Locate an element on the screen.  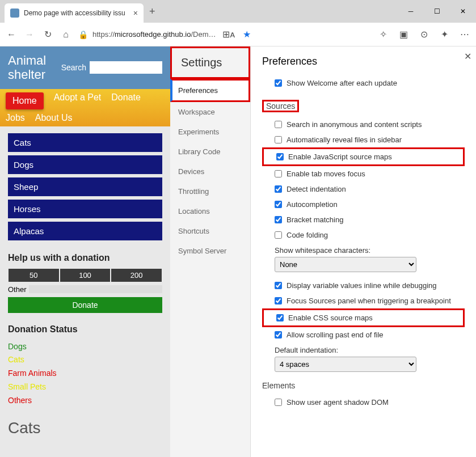
preferences-heading: Preferences is located at coordinates (363, 61).